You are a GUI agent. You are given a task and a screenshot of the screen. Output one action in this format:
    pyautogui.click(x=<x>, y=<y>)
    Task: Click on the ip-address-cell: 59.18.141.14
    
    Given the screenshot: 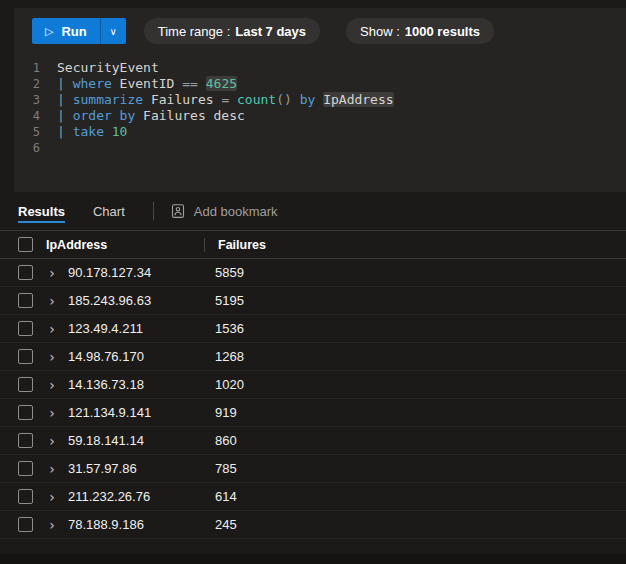 What is the action you would take?
    pyautogui.click(x=142, y=440)
    